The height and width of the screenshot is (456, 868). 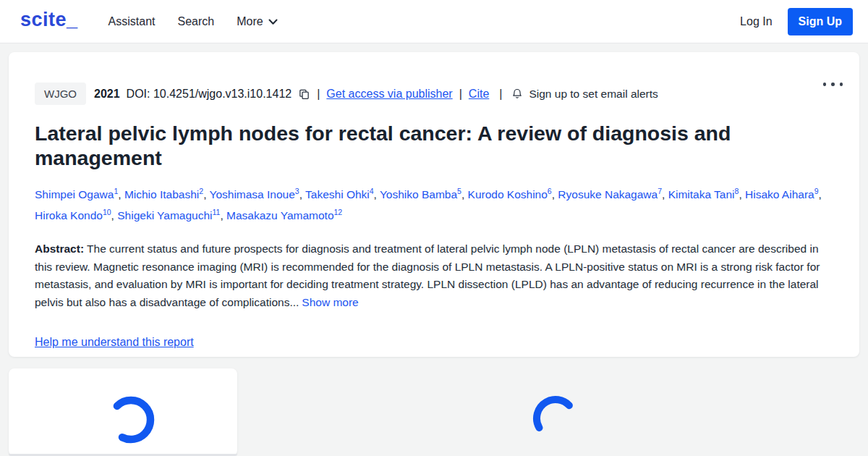 I want to click on help-understand-link: Help me understand this report, so click(x=114, y=342).